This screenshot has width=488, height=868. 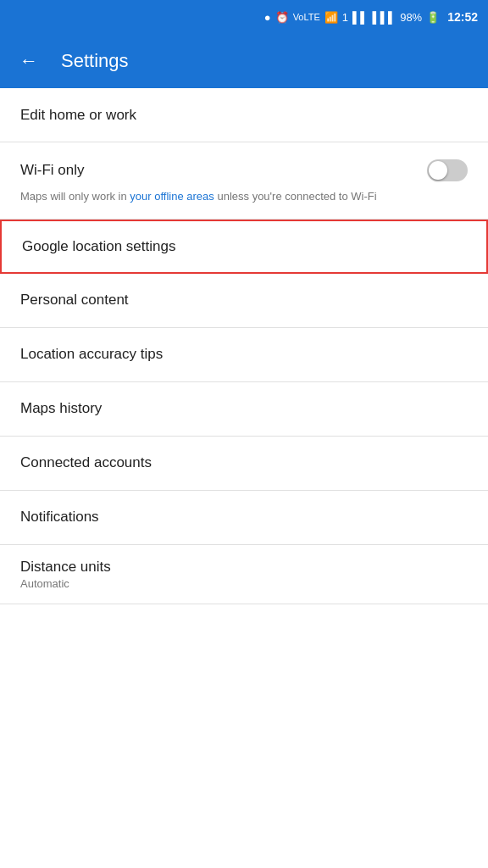 What do you see at coordinates (95, 61) in the screenshot?
I see `page-title: Settings` at bounding box center [95, 61].